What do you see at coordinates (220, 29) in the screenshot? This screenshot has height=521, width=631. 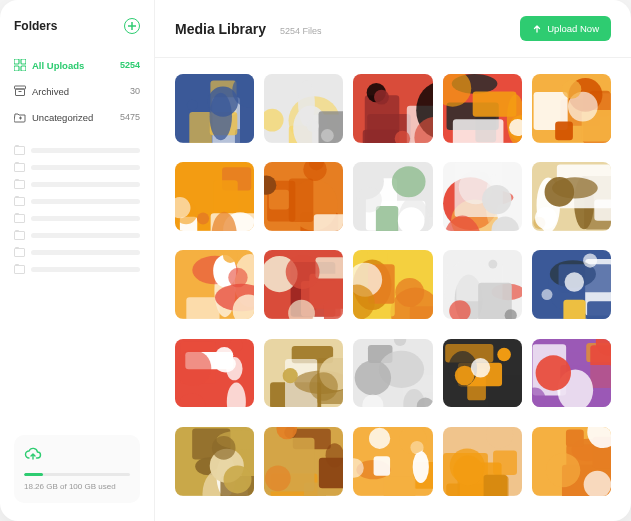 I see `page-title: Media Library` at bounding box center [220, 29].